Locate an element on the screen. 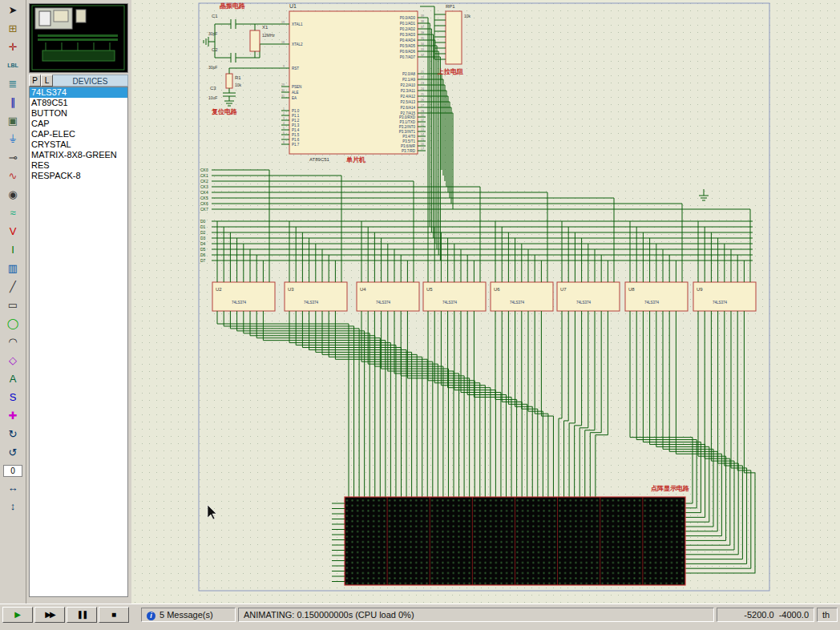  status-bar: ▶▶▶❚❚■ i5 Message(s) ANIMATING: 0.150000… is located at coordinates (420, 614).